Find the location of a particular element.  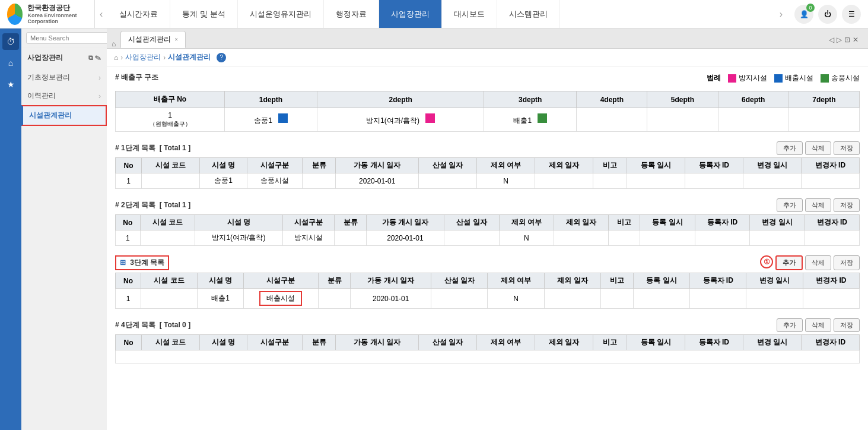

emission-structure-title: # 배출구 구조 is located at coordinates (136, 77).